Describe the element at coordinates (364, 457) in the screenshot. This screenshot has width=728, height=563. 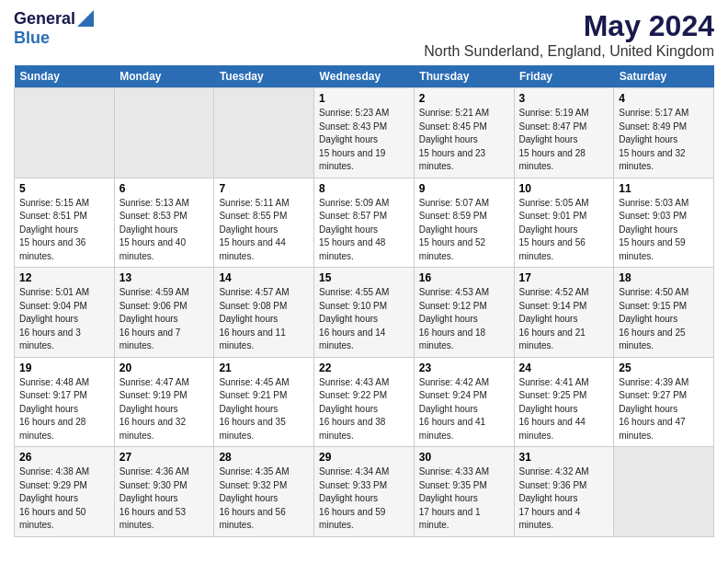
I see `day-number: 29` at that location.